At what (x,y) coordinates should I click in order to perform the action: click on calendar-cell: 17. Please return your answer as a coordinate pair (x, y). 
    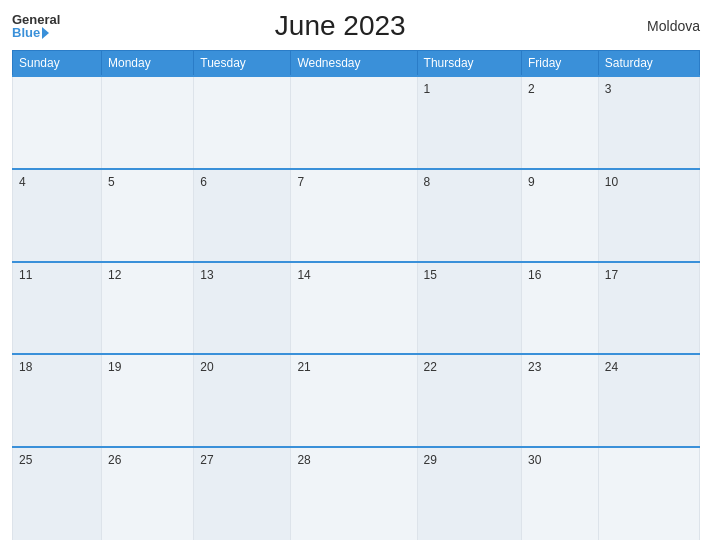
    Looking at the image, I should click on (648, 308).